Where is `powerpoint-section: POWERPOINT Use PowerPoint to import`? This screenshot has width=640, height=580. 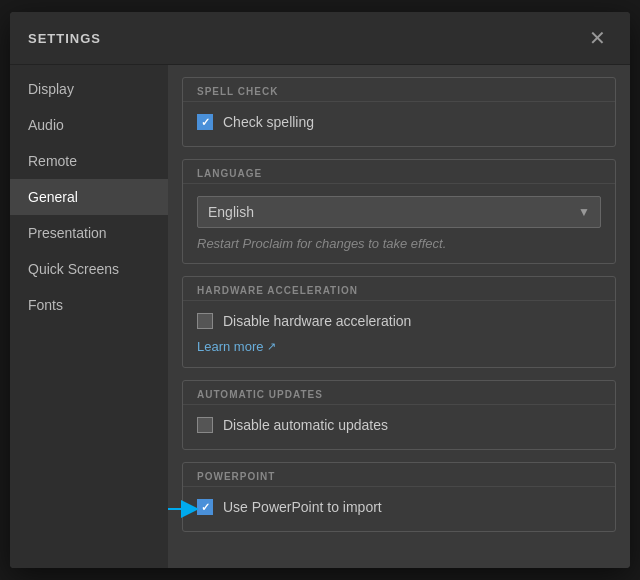 powerpoint-section: POWERPOINT Use PowerPoint to import is located at coordinates (399, 497).